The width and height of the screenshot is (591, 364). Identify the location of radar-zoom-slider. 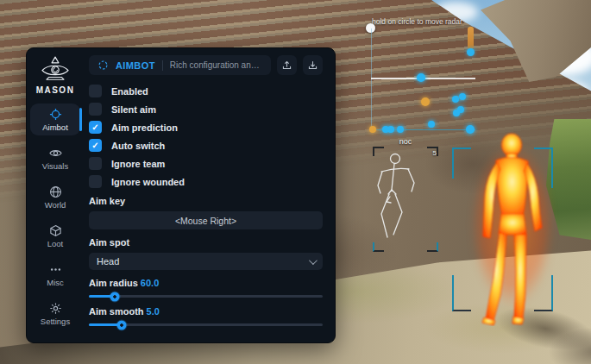
(471, 38).